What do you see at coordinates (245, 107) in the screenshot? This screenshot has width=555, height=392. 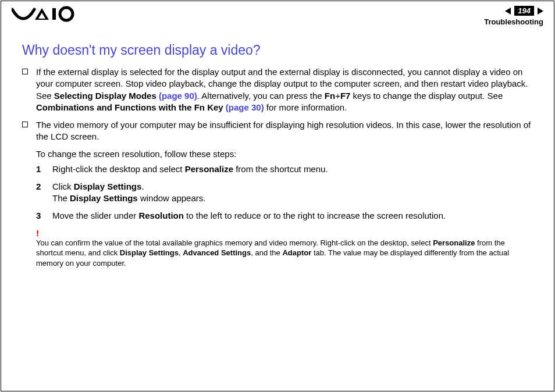 I see `page-link: (page 30)` at bounding box center [245, 107].